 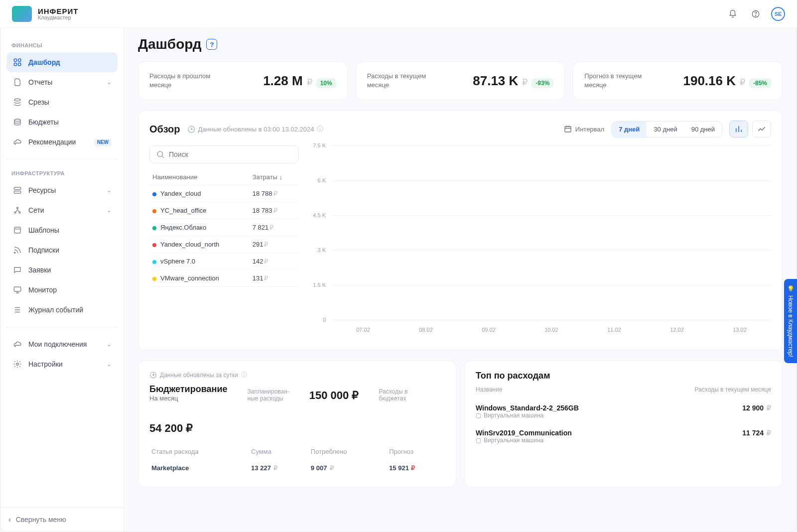 What do you see at coordinates (43, 290) in the screenshot?
I see `sidebar-item-label: Монитор` at bounding box center [43, 290].